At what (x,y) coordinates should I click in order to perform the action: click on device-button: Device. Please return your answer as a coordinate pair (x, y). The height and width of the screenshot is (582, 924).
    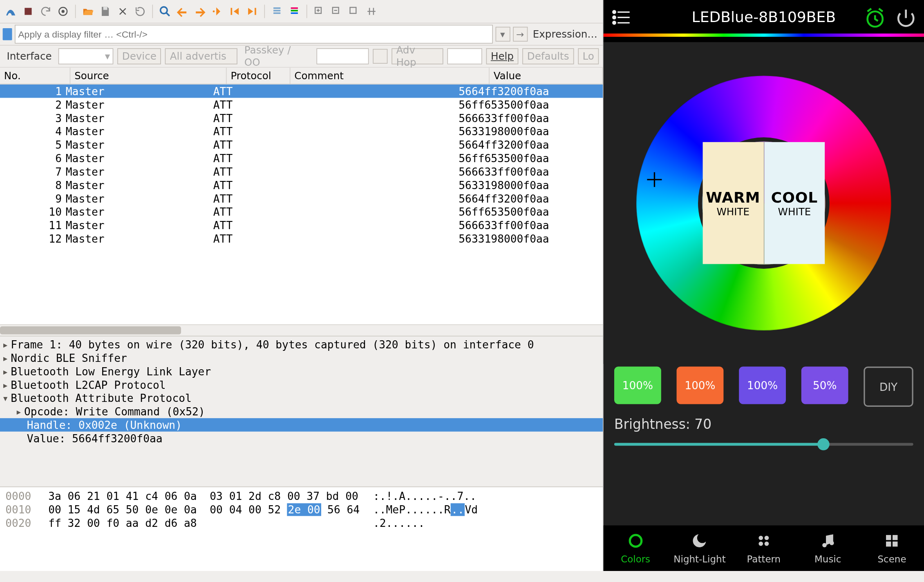
    Looking at the image, I should click on (139, 56).